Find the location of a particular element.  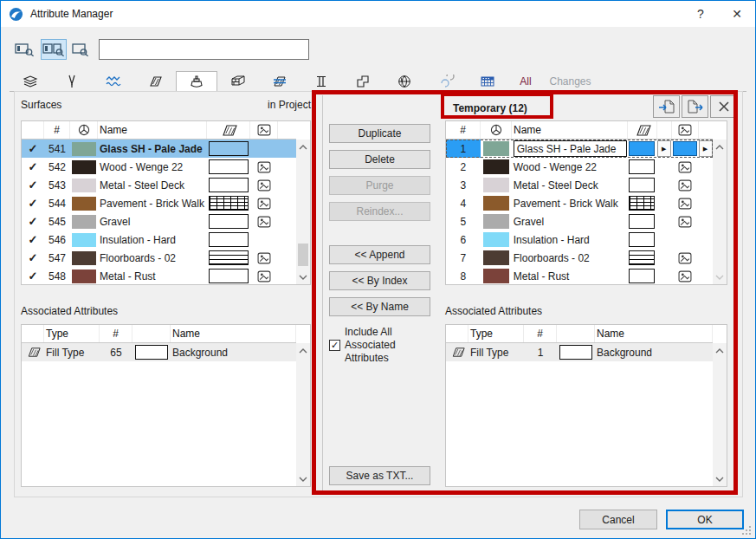

zone-stamp-icon is located at coordinates (363, 81).